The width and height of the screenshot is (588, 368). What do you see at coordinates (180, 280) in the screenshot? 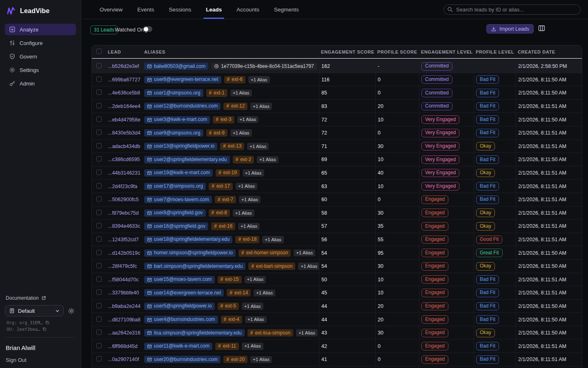
I see `email-alias-badge: user15@moes-tavern.com` at bounding box center [180, 280].